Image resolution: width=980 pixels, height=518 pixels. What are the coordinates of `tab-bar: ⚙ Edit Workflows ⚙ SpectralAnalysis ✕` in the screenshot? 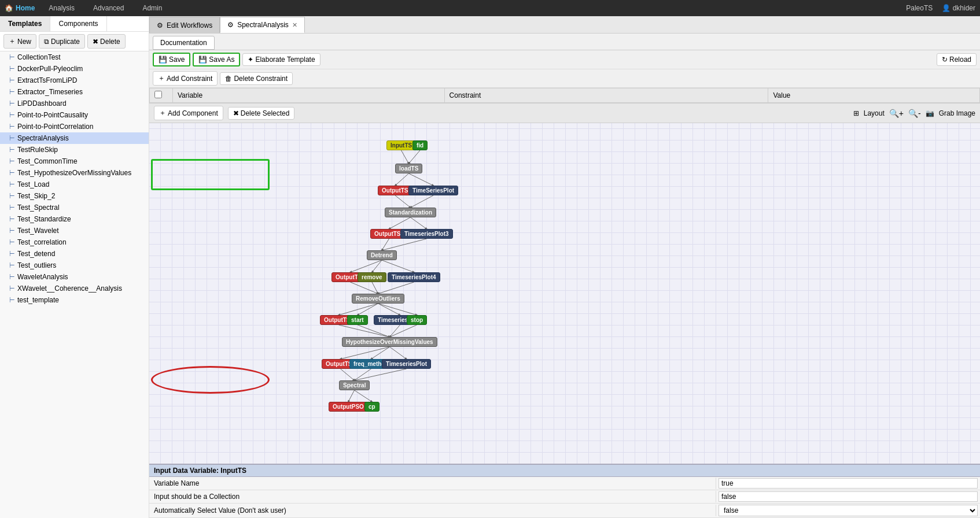 It's located at (565, 25).